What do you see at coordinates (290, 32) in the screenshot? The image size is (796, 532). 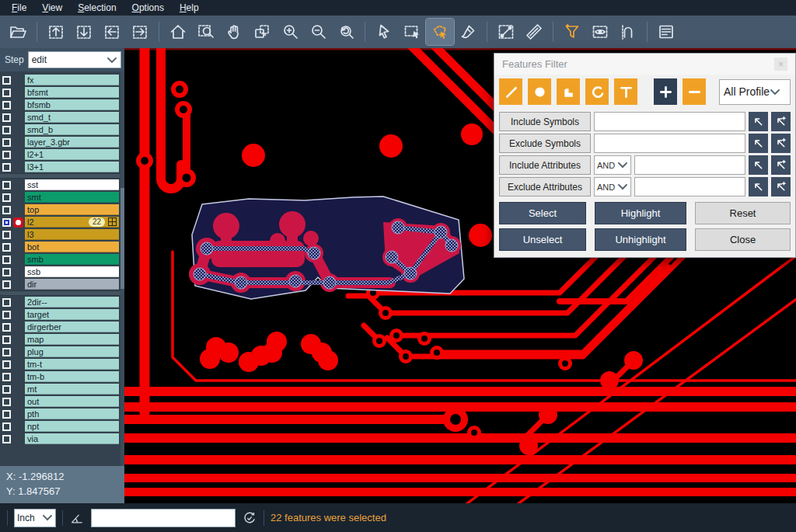 I see `zoom-in-button` at bounding box center [290, 32].